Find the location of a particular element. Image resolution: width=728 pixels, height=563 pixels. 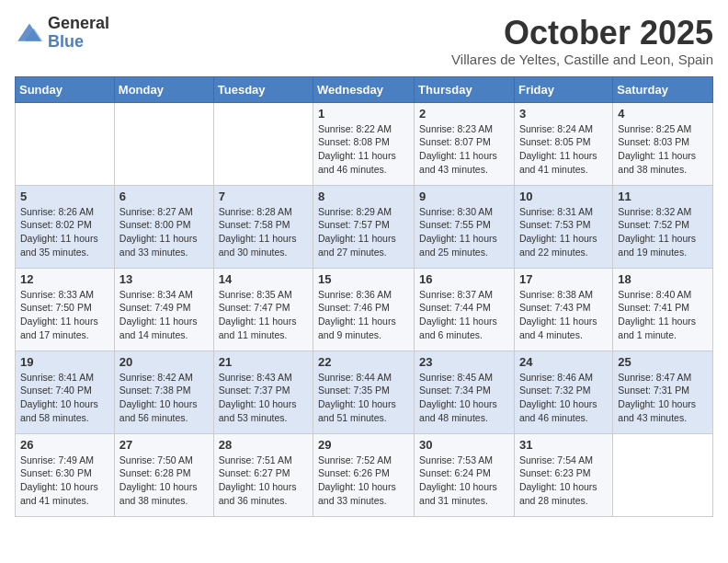

day-number: 27 is located at coordinates (164, 445).